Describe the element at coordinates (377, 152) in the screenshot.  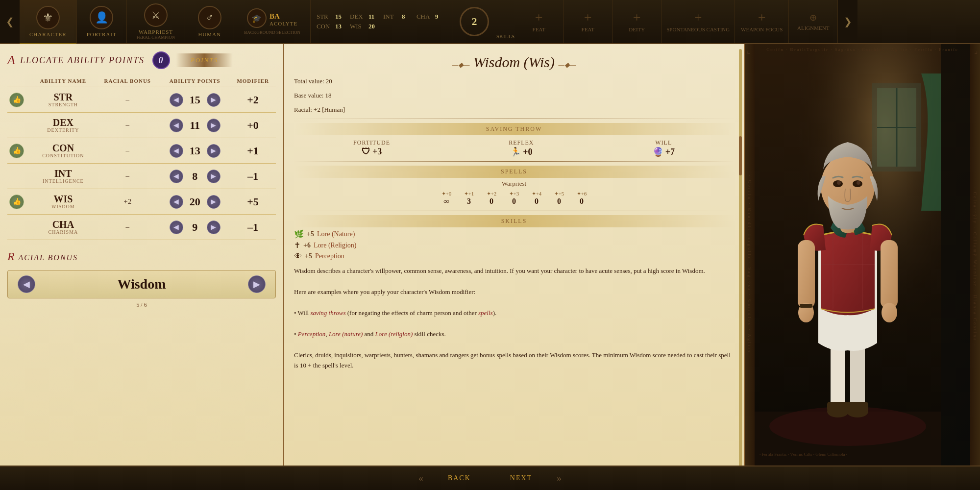
I see `fortitude-value: +3` at that location.